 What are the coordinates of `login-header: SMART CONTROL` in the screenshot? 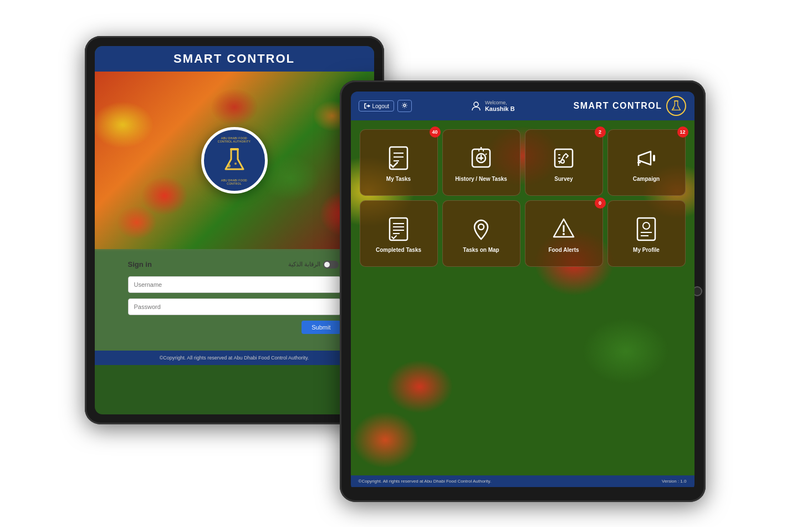 It's located at (234, 59).